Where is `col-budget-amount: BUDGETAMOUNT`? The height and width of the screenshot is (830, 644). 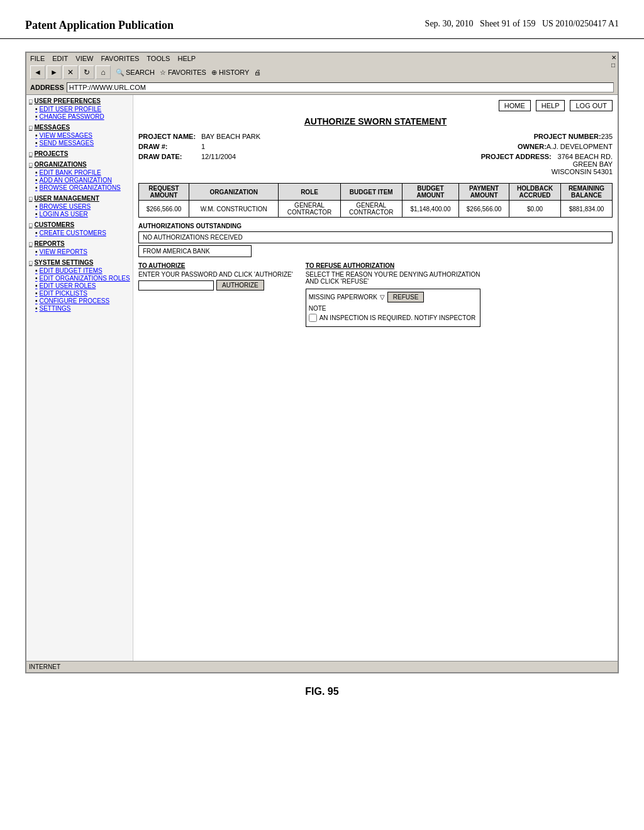 col-budget-amount: BUDGETAMOUNT is located at coordinates (430, 192).